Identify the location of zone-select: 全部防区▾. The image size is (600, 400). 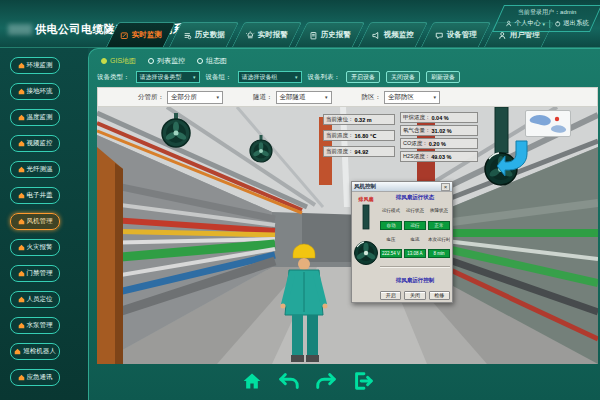
(412, 98).